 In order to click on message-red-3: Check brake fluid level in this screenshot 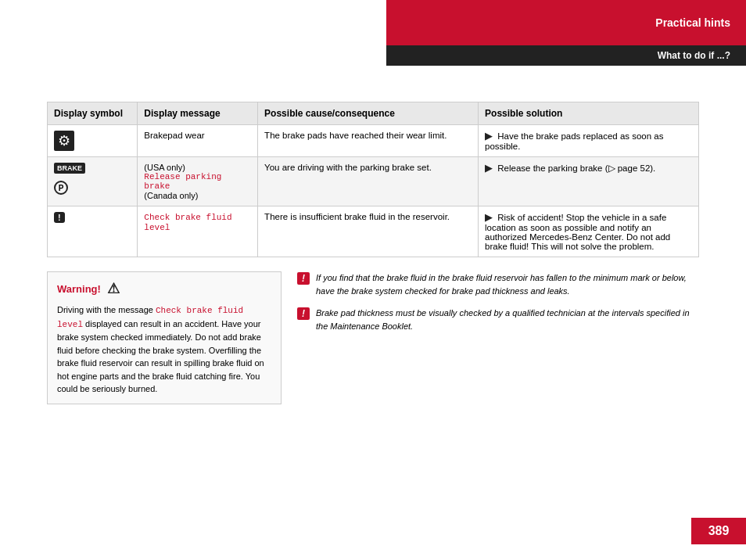, I will do `click(188, 222)`.